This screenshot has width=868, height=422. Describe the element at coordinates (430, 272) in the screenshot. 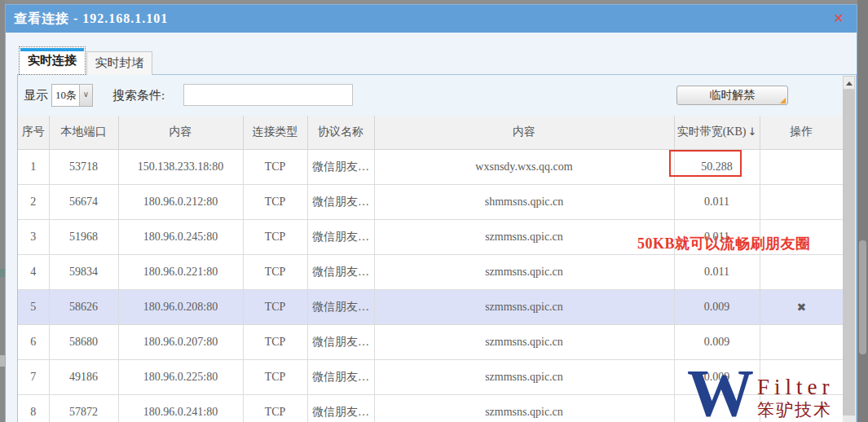

I see `table-row: 4 59834 180.96.0.221:80 TCP 微信朋友… szmmsn…` at that location.